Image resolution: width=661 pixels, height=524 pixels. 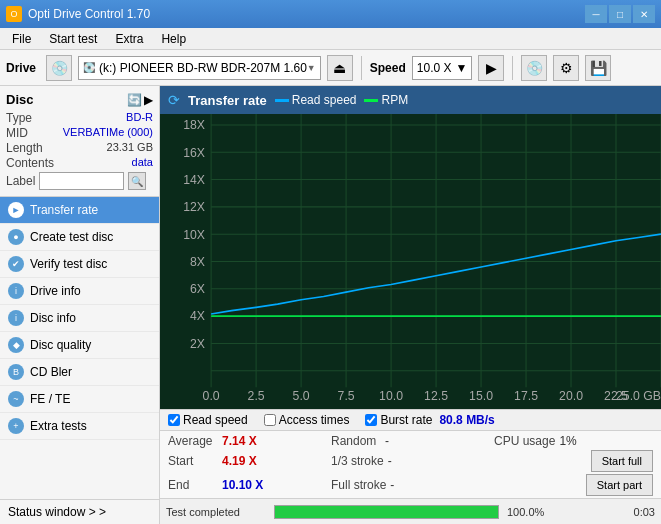 I want to click on access-times-checkbox-label: Access times, so click(x=314, y=420).